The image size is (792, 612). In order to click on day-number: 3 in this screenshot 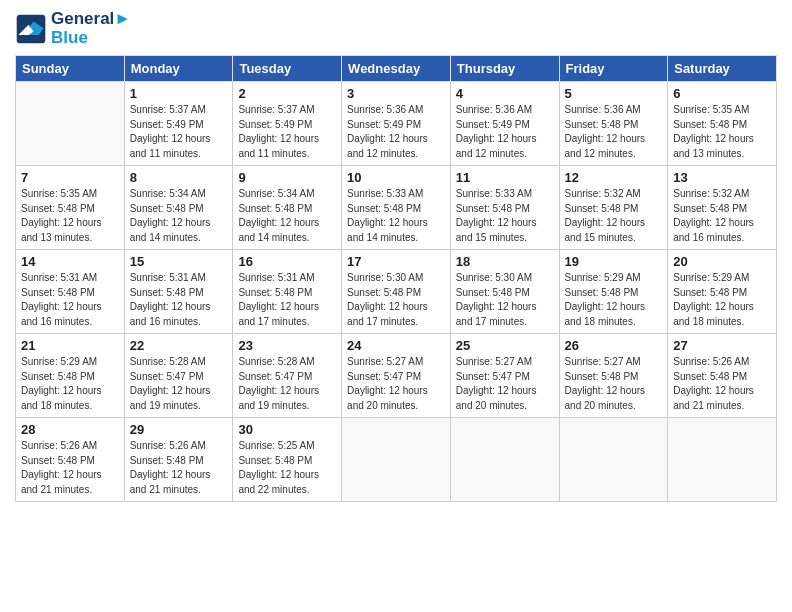, I will do `click(396, 94)`.